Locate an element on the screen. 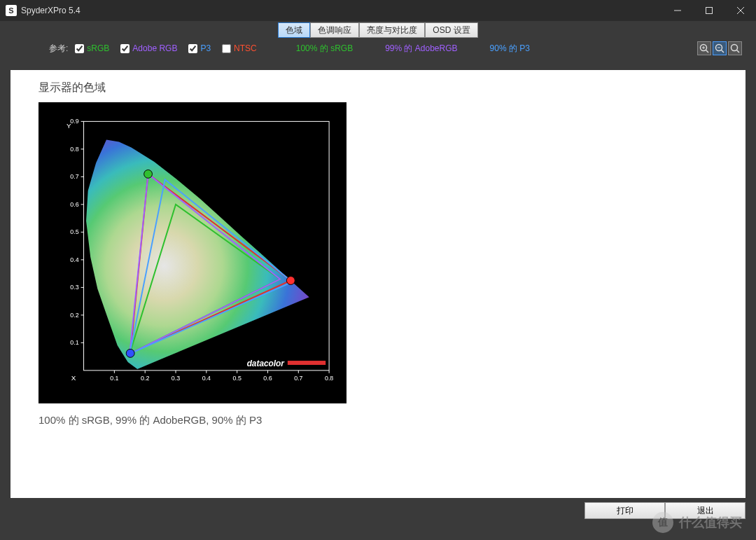  svg-text: datacolor is located at coordinates (266, 364).